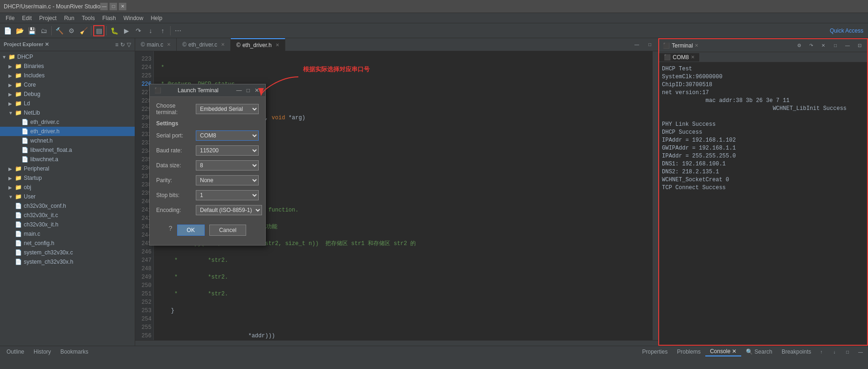 This screenshot has width=868, height=369. Describe the element at coordinates (207, 150) in the screenshot. I see `modal-baud-row: Baud rate: 115200` at that location.